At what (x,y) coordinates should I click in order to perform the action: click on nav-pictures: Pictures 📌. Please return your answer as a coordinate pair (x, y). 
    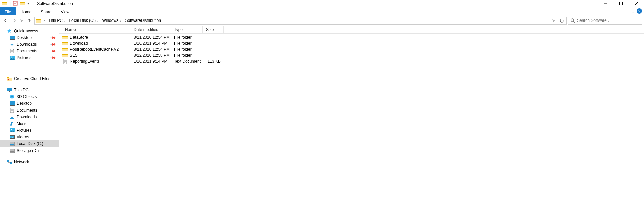
    Looking at the image, I should click on (30, 58).